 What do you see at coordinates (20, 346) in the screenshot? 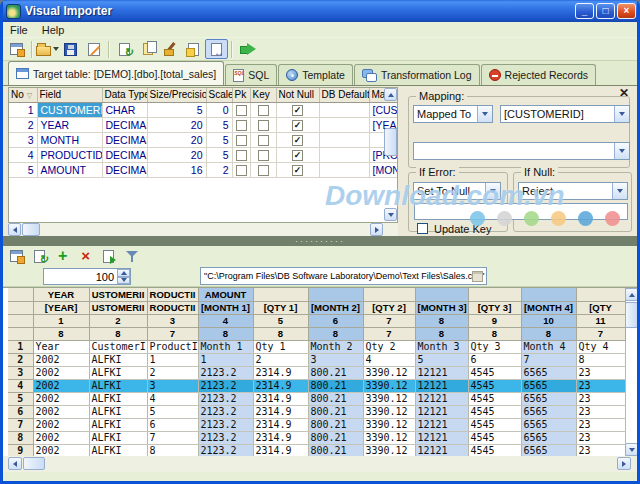
I see `row-number-cell: 1` at bounding box center [20, 346].